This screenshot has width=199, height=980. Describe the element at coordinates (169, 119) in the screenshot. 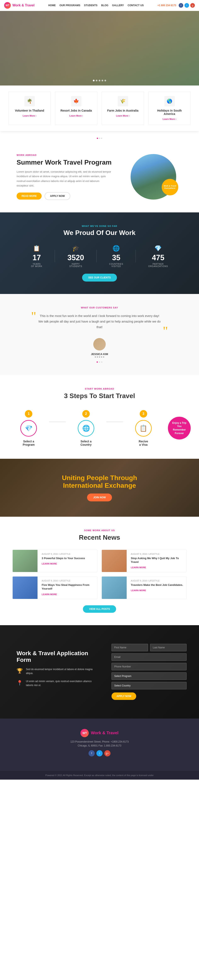

I see `southamerica-learn-more: Learn More` at that location.